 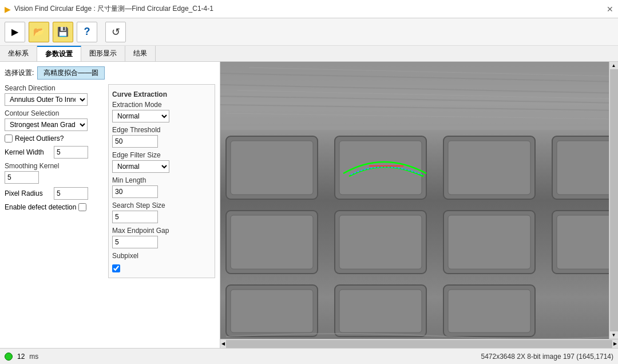 What do you see at coordinates (39, 32) in the screenshot?
I see `open-icon: 📂` at bounding box center [39, 32].